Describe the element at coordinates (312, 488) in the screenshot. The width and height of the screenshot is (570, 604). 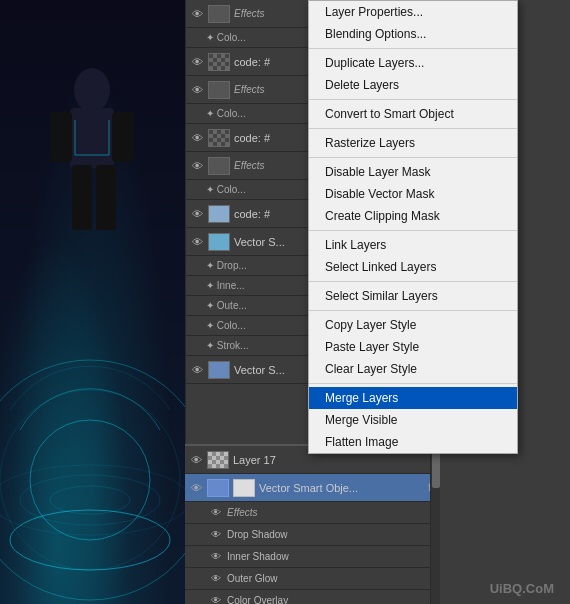
I see `layer-row-vector-smart-obj: 👁 Vector Smart Obje... fx` at that location.